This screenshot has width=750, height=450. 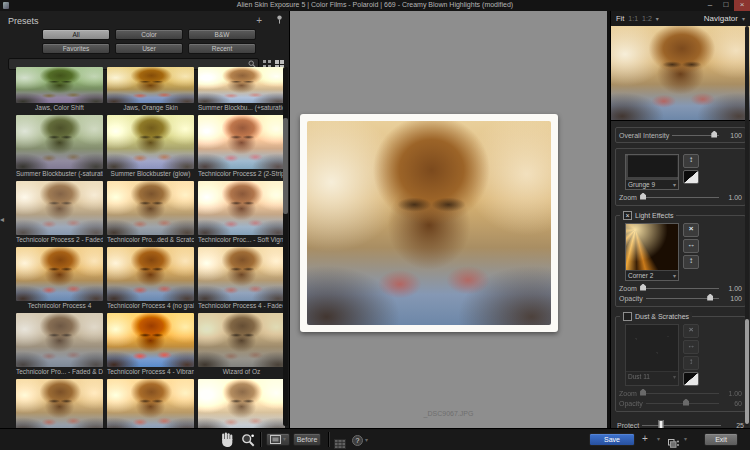 I want to click on dust-texture-preview, so click(x=652, y=348).